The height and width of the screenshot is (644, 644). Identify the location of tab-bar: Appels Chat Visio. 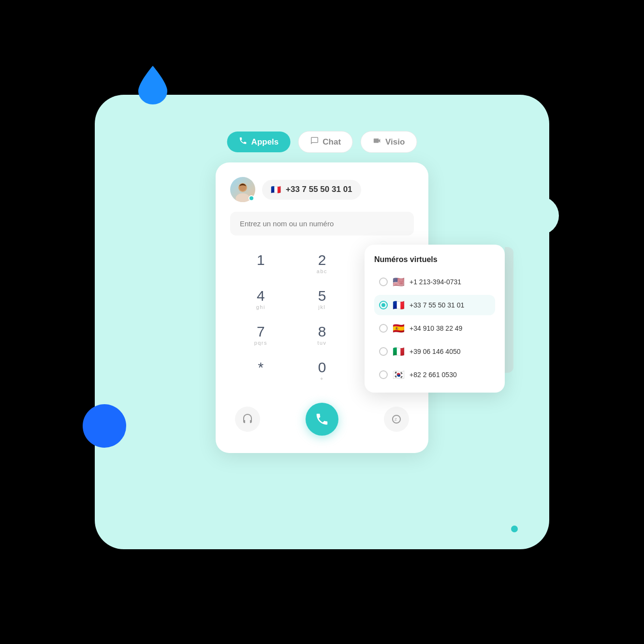
(322, 142).